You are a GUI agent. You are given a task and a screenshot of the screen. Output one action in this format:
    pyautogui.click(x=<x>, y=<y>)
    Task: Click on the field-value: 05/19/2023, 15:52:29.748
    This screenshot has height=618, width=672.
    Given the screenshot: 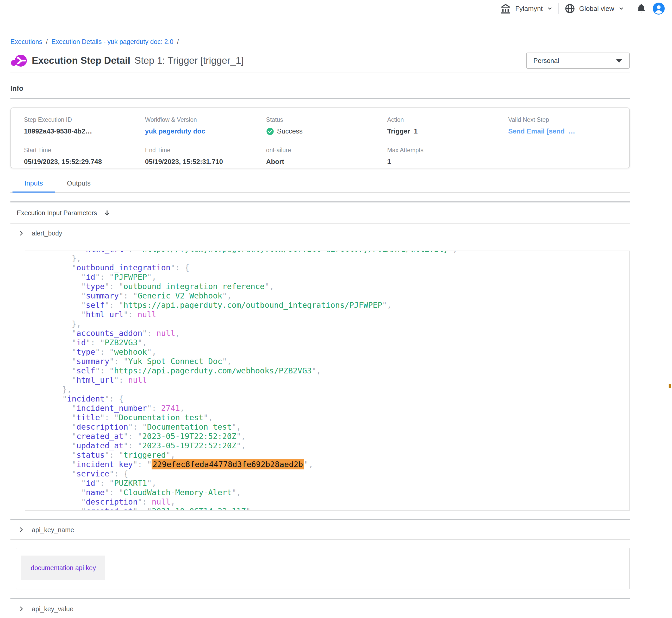 What is the action you would take?
    pyautogui.click(x=85, y=162)
    